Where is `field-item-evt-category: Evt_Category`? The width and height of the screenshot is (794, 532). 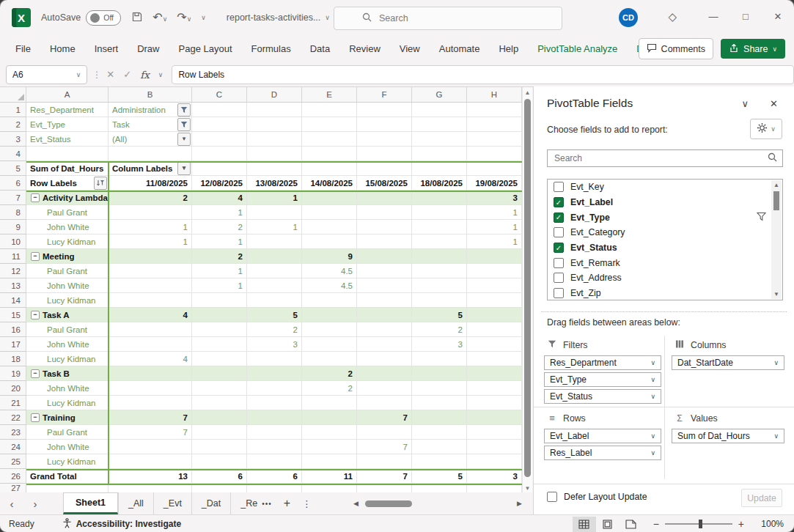
field-item-evt-category: Evt_Category is located at coordinates (665, 233).